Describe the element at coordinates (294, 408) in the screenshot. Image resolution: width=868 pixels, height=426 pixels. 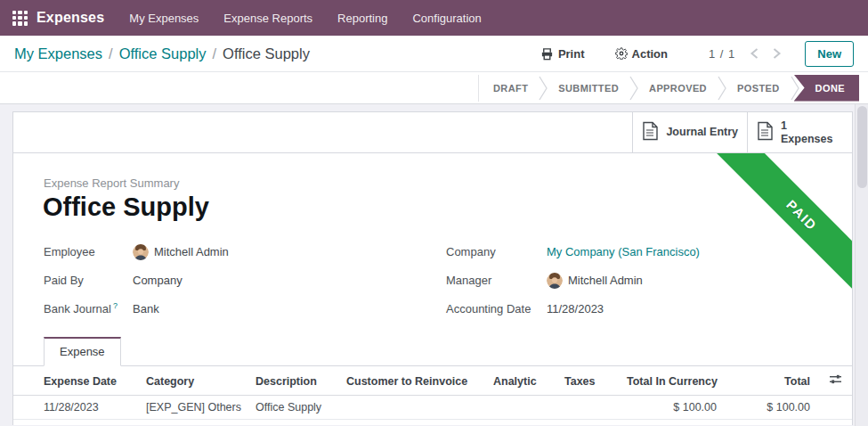
I see `cell-description: Office Supply` at that location.